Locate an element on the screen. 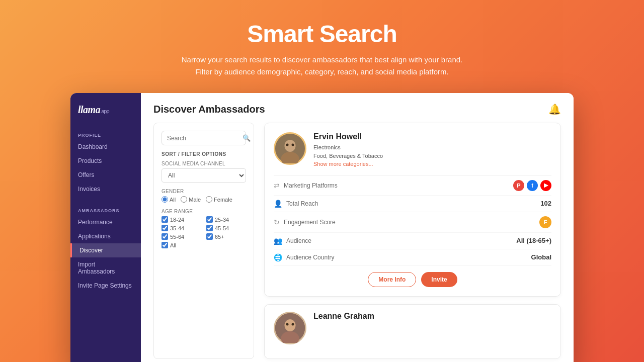 Image resolution: width=644 pixels, height=362 pixels. badge-facebook: f is located at coordinates (532, 186).